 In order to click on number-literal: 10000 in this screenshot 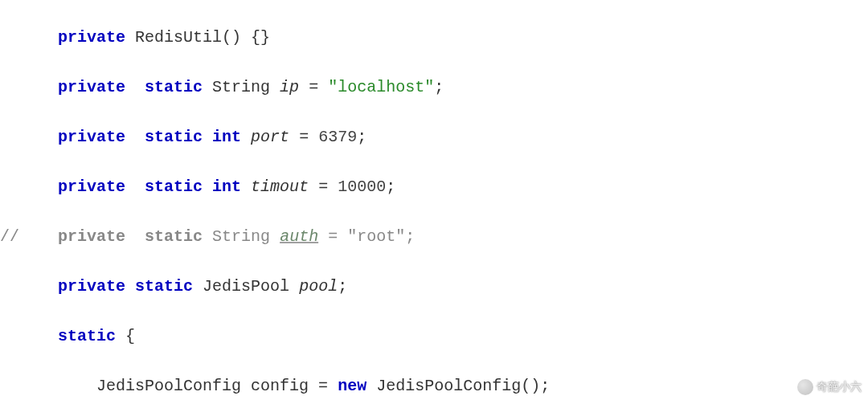, I will do `click(362, 186)`.